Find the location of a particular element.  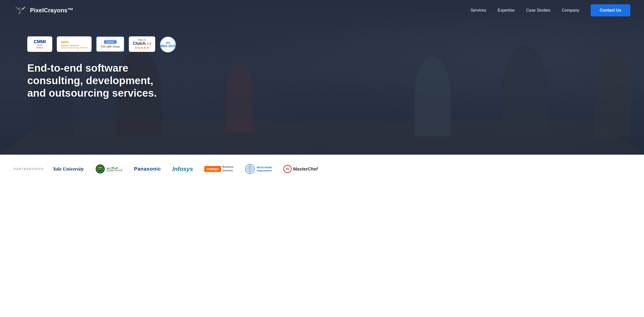

badges-row: CMMI level level 3 aws partner network S… is located at coordinates (322, 45).